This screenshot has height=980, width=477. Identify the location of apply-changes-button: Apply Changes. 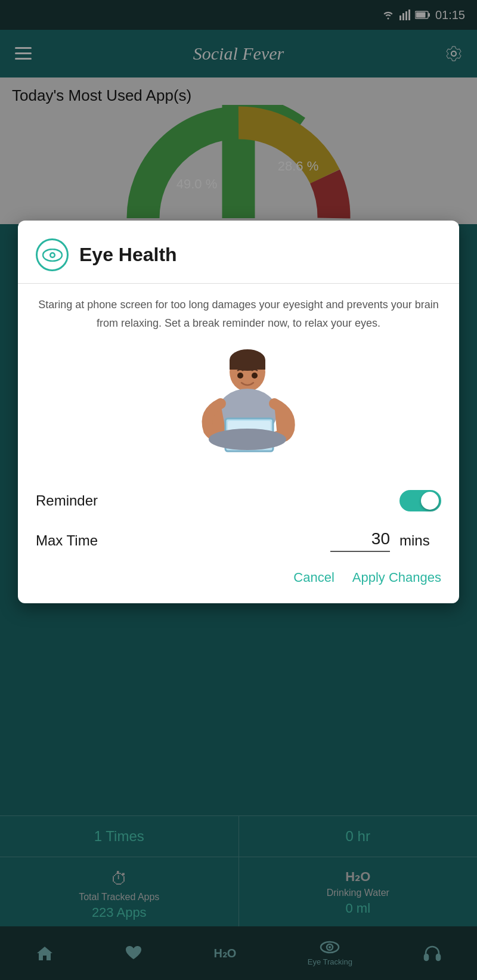
(397, 578).